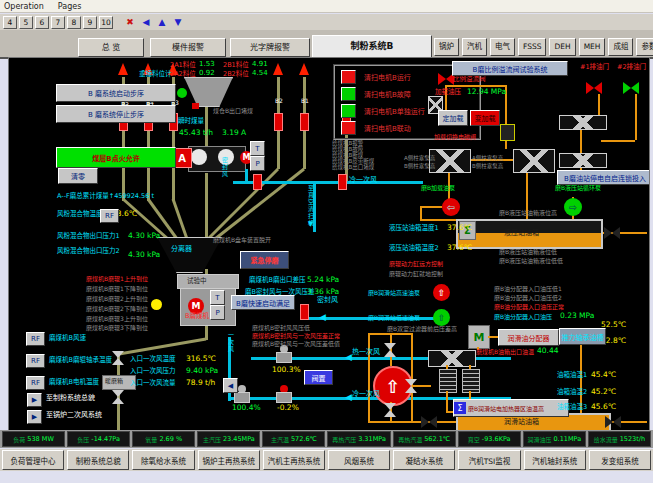  Describe the element at coordinates (106, 22) in the screenshot. I see `page-button: 10` at that location.